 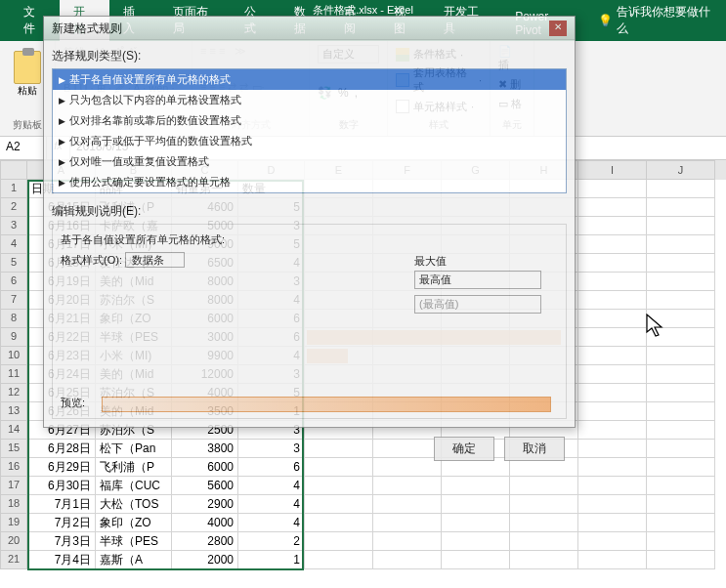 I want to click on row-hdr: 16, so click(x=14, y=467).